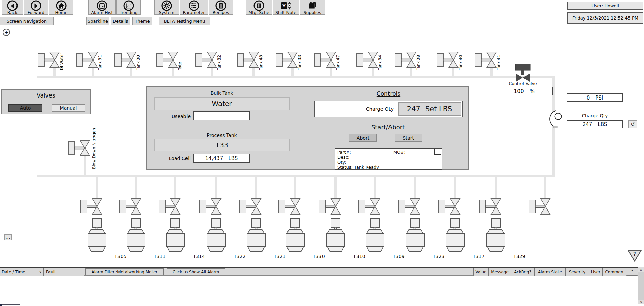  What do you see at coordinates (95, 206) in the screenshot?
I see `bottom-valve-t305` at bounding box center [95, 206].